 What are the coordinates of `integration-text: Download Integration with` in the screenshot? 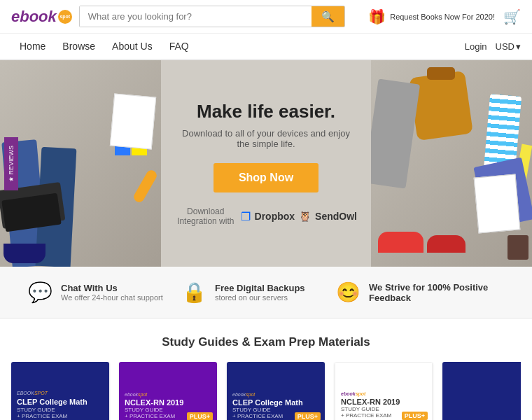 It's located at (206, 216).